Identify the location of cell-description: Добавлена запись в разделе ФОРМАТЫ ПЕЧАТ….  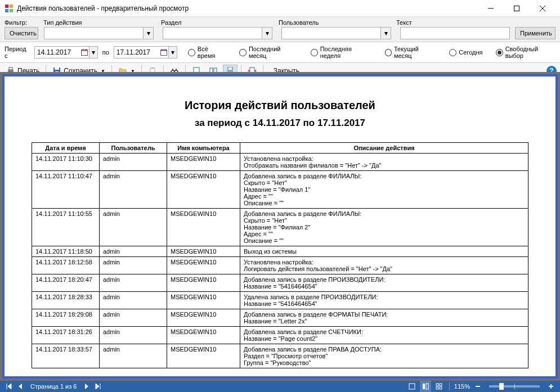
(384, 318).